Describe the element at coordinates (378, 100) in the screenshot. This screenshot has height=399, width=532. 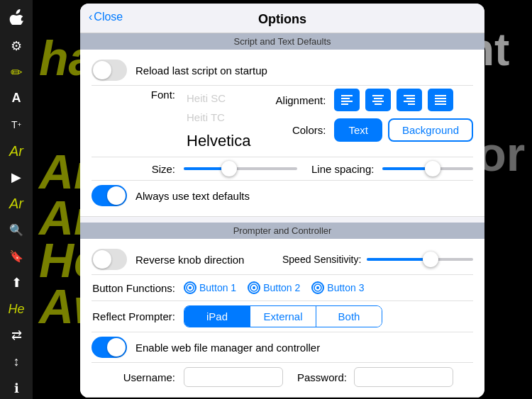
I see `align-center-btn` at that location.